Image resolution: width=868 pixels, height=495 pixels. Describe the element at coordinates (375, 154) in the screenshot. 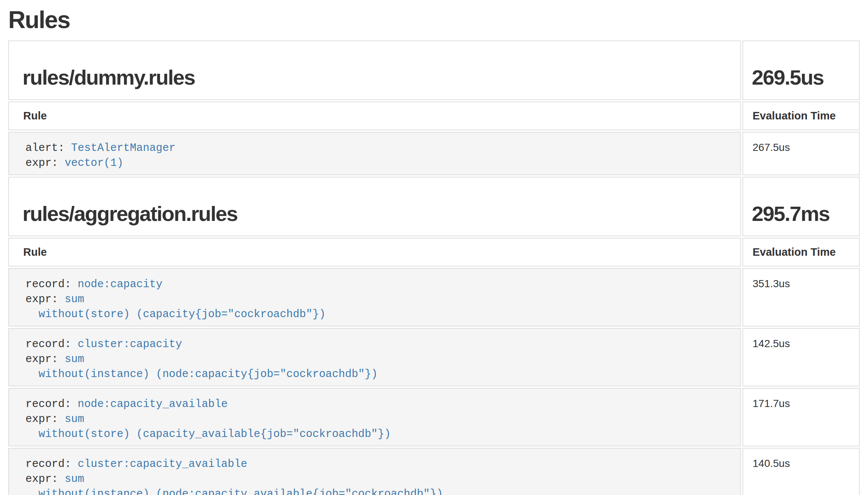

I see `rule-definition-cell: alert: TestAlertManager expr: vector(1)` at that location.